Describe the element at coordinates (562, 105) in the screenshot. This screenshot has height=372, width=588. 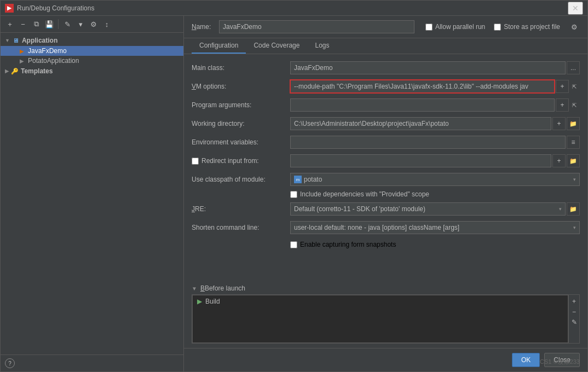
I see `program-args-add-button: +` at that location.